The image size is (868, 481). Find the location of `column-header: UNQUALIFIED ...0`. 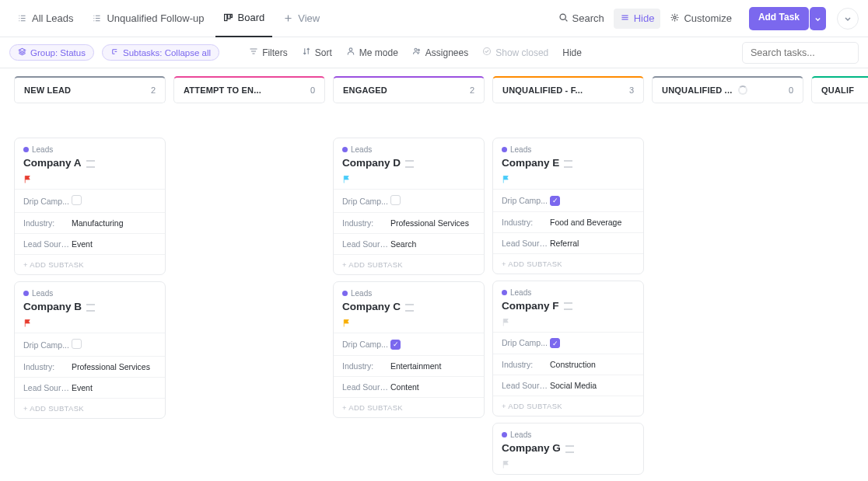

column-header: UNQUALIFIED ...0 is located at coordinates (728, 90).